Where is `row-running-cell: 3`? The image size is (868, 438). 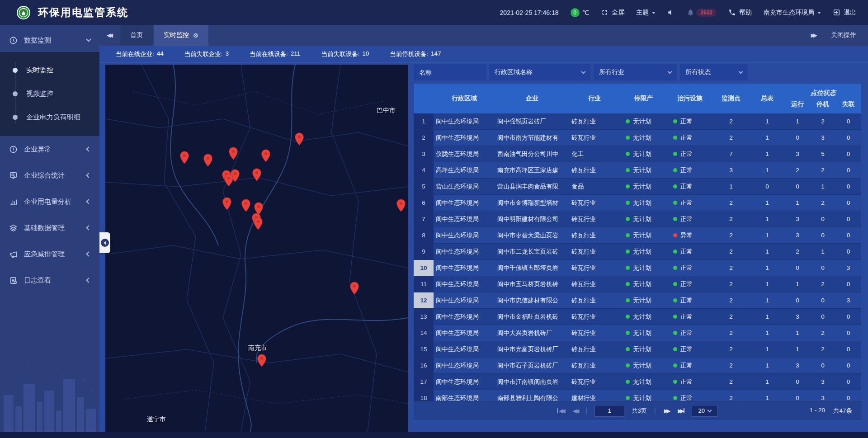 row-running-cell: 3 is located at coordinates (797, 365).